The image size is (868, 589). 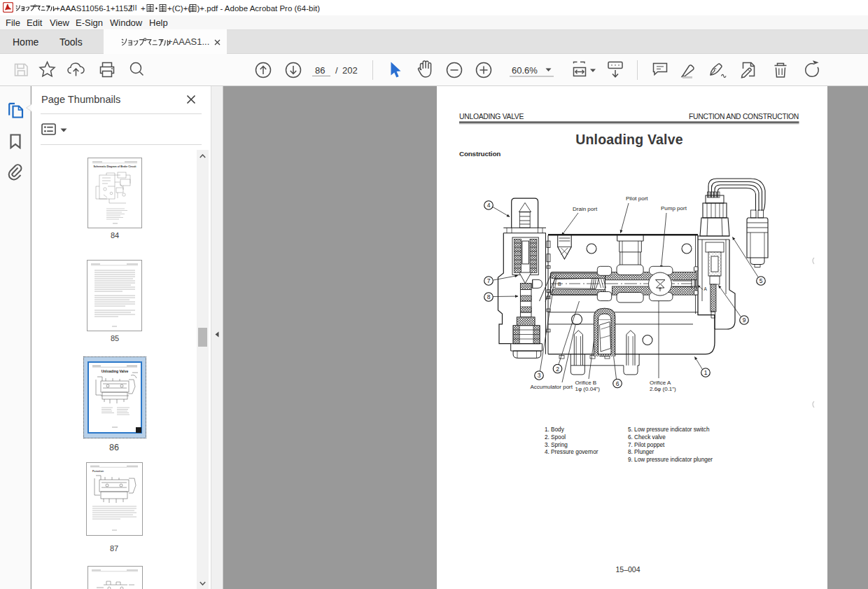 I want to click on svg-text: Pump port, so click(x=674, y=209).